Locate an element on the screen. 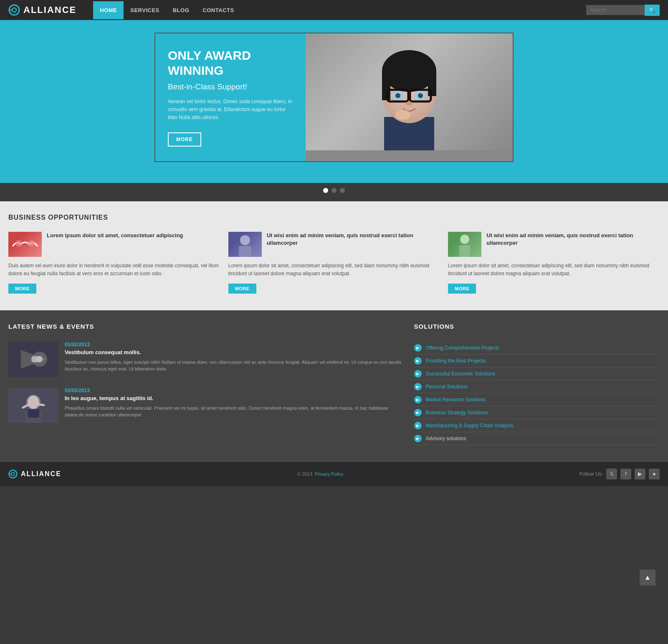 Image resolution: width=668 pixels, height=644 pixels. nav: HOME SERVICES BLOG CONTACTS is located at coordinates (340, 10).